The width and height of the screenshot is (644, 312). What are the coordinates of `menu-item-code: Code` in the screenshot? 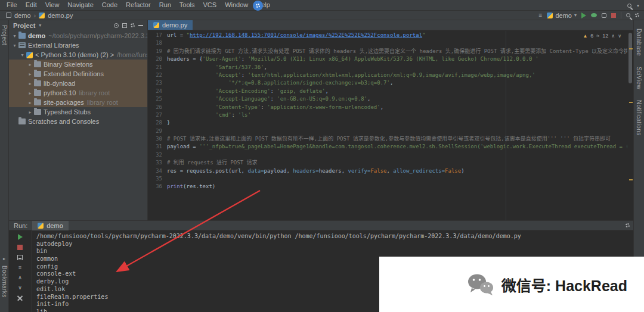 It's located at (110, 5).